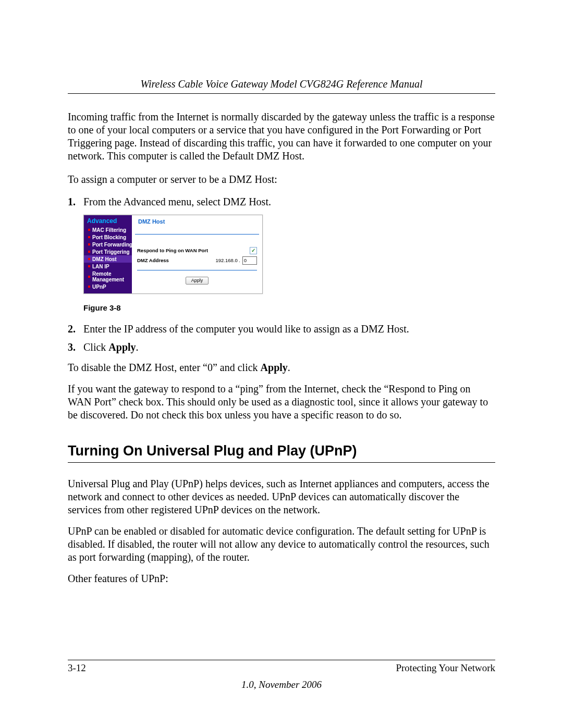  Describe the element at coordinates (112, 245) in the screenshot. I see `menu-label: Port Forwarding` at that location.